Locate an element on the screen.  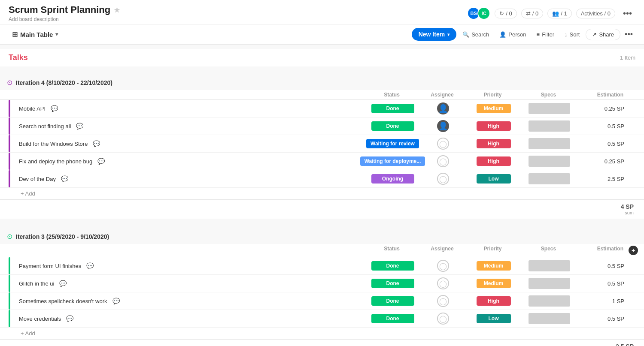
col-header-assignee-iter4: Assignee is located at coordinates (442, 95).